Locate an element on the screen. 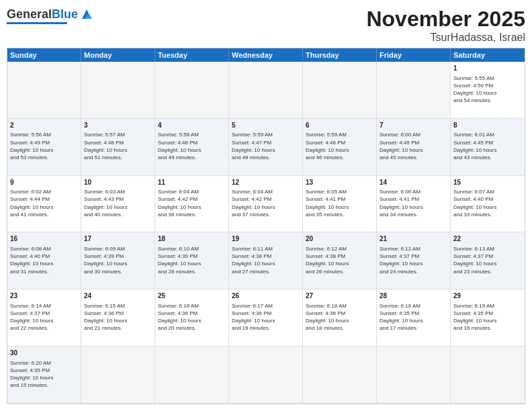  cell-date-number: 13 is located at coordinates (340, 183).